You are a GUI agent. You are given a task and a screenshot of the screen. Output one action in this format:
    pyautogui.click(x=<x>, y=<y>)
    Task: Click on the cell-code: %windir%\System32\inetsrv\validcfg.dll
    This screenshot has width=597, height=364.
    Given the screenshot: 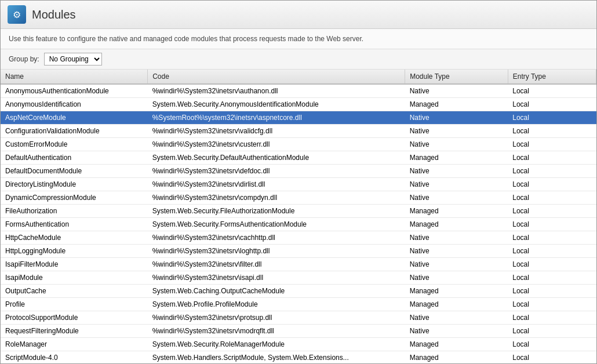 What is the action you would take?
    pyautogui.click(x=276, y=131)
    